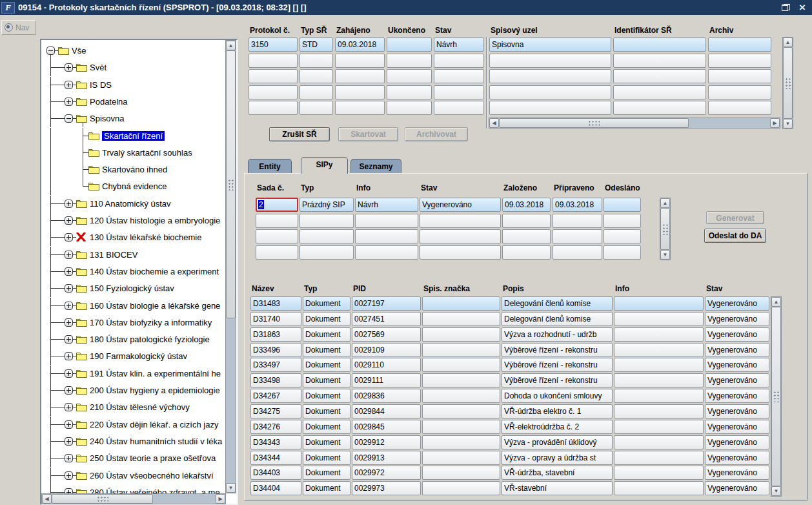  I want to click on tree-item: 150 Fyziologický ústav, so click(139, 289).